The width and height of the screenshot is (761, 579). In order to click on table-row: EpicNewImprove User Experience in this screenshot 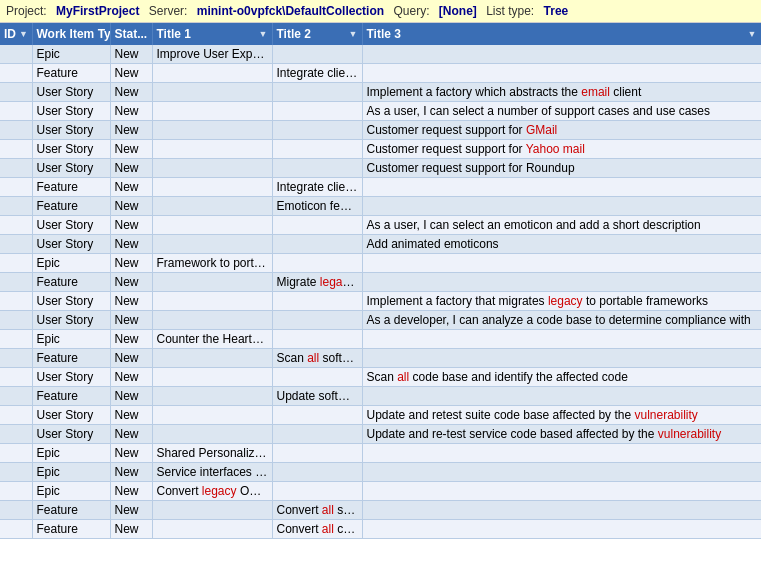, I will do `click(380, 54)`.